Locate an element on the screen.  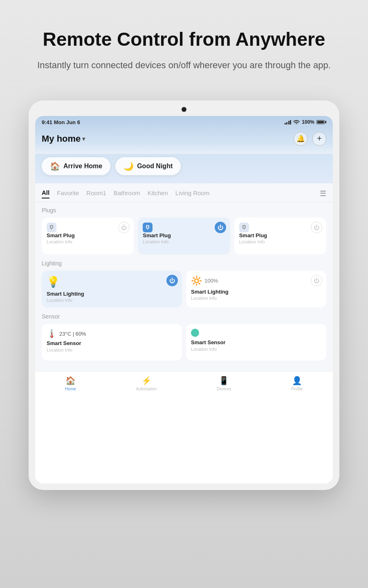
plugs-grid: ⏻ Smart Plug Location Info ⏻ Smar is located at coordinates (184, 236).